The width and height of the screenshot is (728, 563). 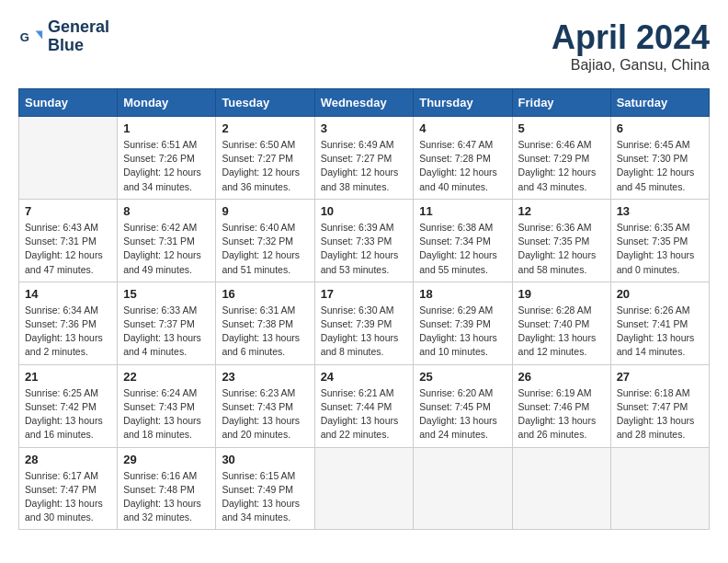 I want to click on day-detail: Sunrise: 6:25 AMSunset: 7:42 PMDaylight:…, so click(x=68, y=414).